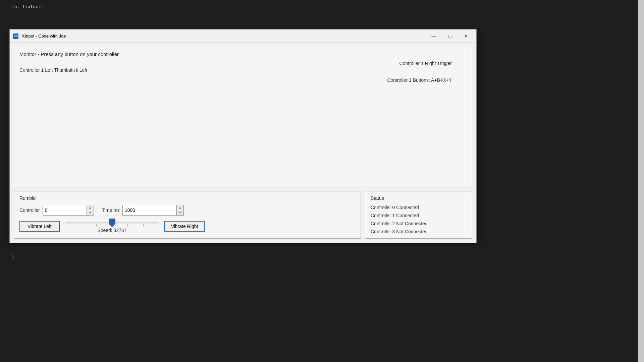  What do you see at coordinates (434, 36) in the screenshot?
I see `minimize-button: —` at bounding box center [434, 36].